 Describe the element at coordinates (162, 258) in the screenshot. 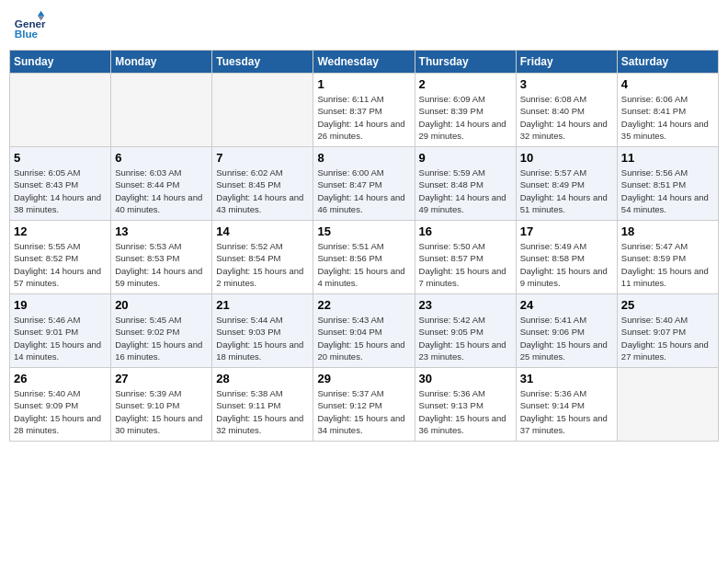

I see `calendar-cell: 13Sunrise: 5:53 AM Sunset: 8:53 PM Dayli…` at that location.